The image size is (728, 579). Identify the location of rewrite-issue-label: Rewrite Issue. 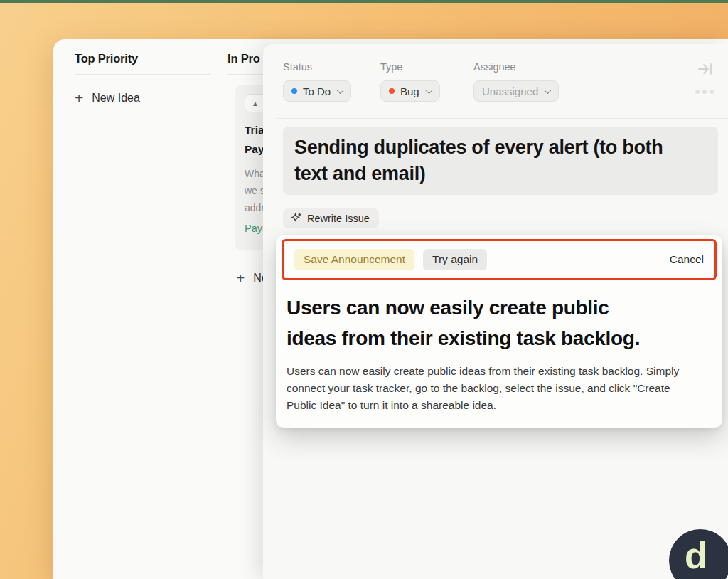
(338, 218).